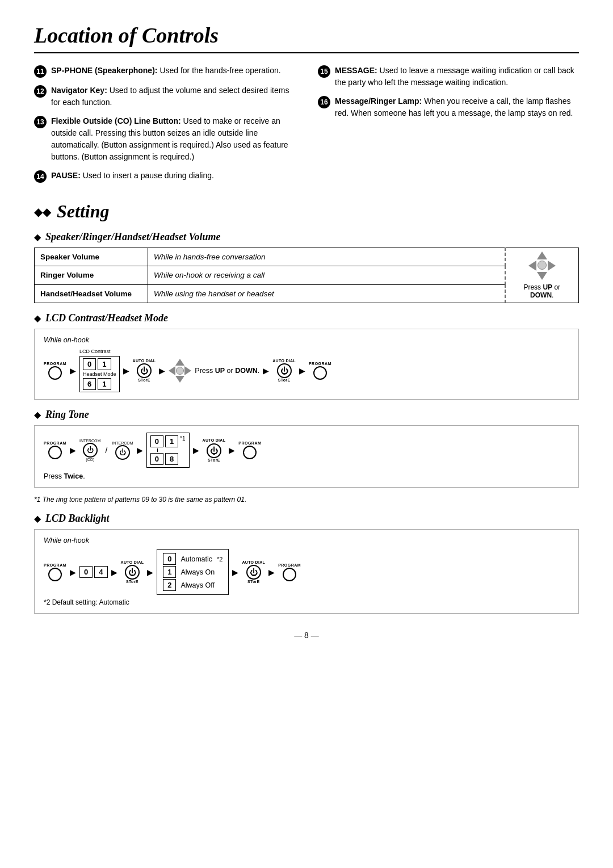 This screenshot has width=613, height=868. I want to click on key-8: 8, so click(171, 459).